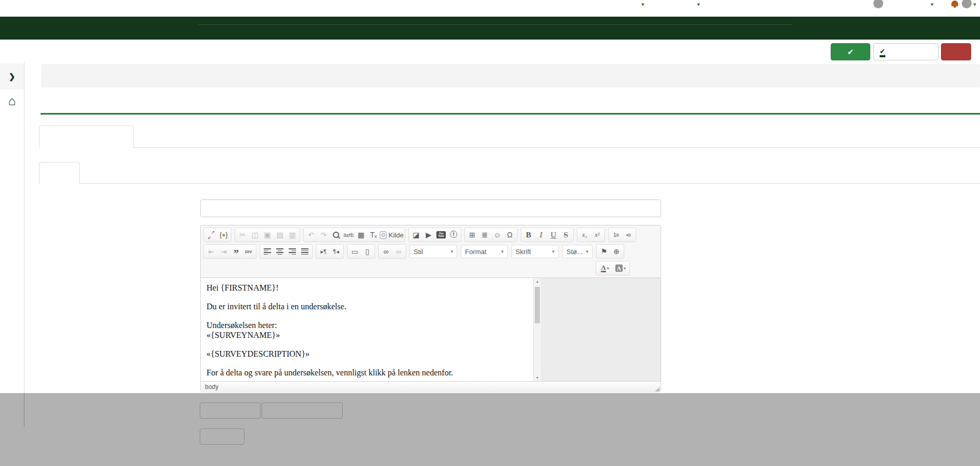 Image resolution: width=980 pixels, height=466 pixels. I want to click on toolbar-group: ✂◫▣▤▥, so click(267, 235).